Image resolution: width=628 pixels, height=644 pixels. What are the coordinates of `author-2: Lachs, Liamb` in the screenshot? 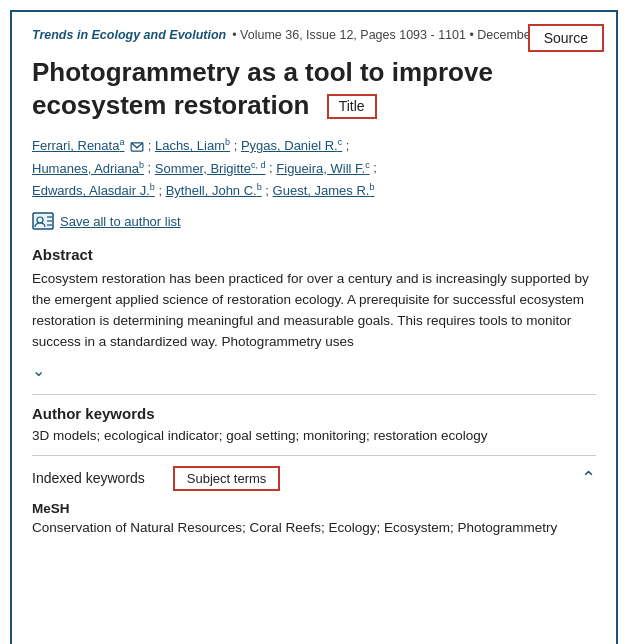 It's located at (192, 146).